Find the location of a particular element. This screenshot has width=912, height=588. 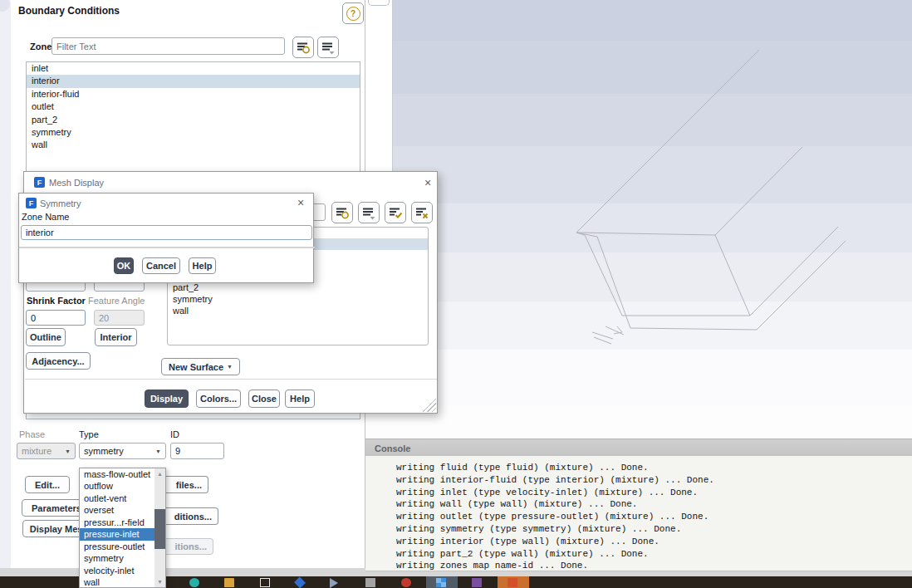

console-header: Console is located at coordinates (639, 448).